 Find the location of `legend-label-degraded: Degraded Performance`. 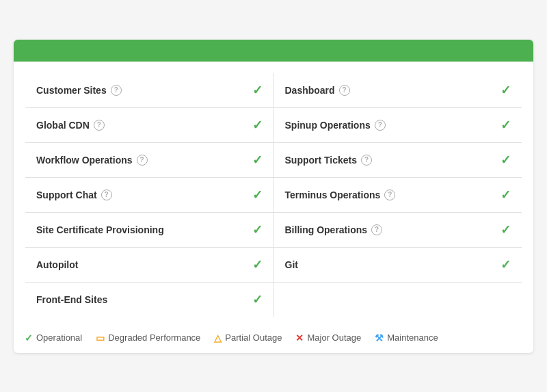

legend-label-degraded: Degraded Performance is located at coordinates (155, 338).